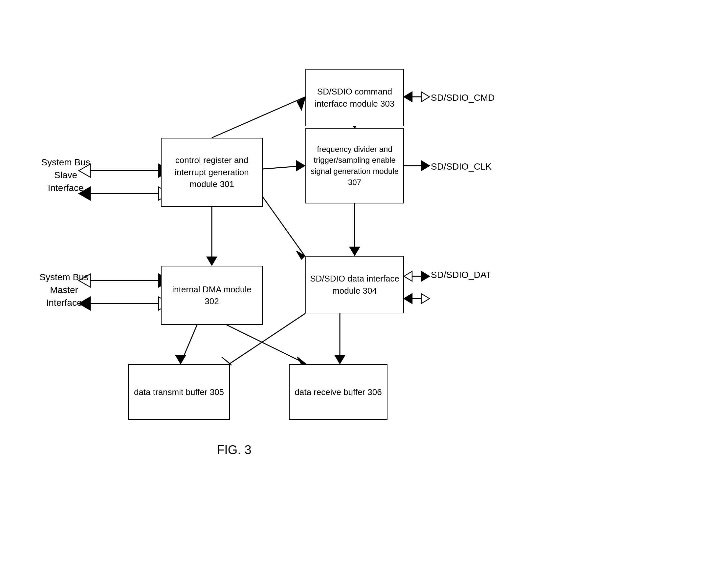 This screenshot has height=566, width=728. What do you see at coordinates (212, 172) in the screenshot?
I see `control-register-label: control register and interrupt generatio…` at bounding box center [212, 172].